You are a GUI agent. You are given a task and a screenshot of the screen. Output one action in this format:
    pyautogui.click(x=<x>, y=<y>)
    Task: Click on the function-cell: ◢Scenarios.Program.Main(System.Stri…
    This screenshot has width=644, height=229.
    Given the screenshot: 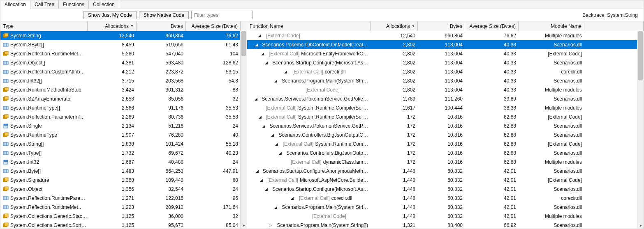 What is the action you would take?
    pyautogui.click(x=309, y=81)
    